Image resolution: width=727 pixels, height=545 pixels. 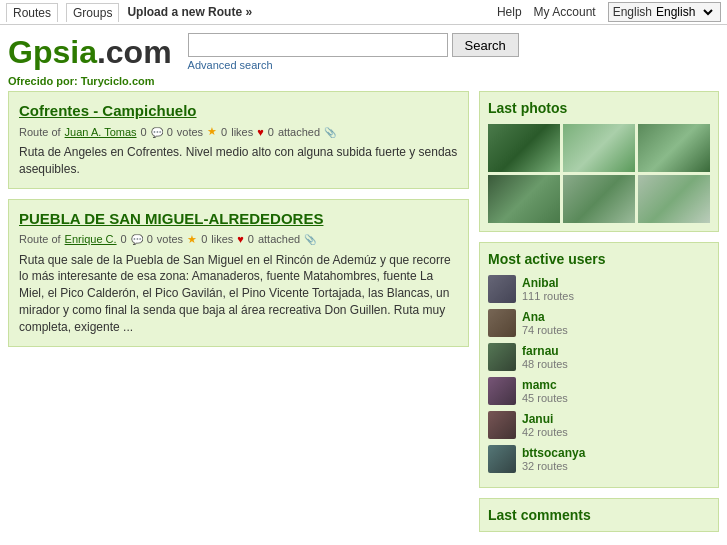 What do you see at coordinates (609, 12) in the screenshot?
I see `nav-right: Help My Account English English Español` at bounding box center [609, 12].